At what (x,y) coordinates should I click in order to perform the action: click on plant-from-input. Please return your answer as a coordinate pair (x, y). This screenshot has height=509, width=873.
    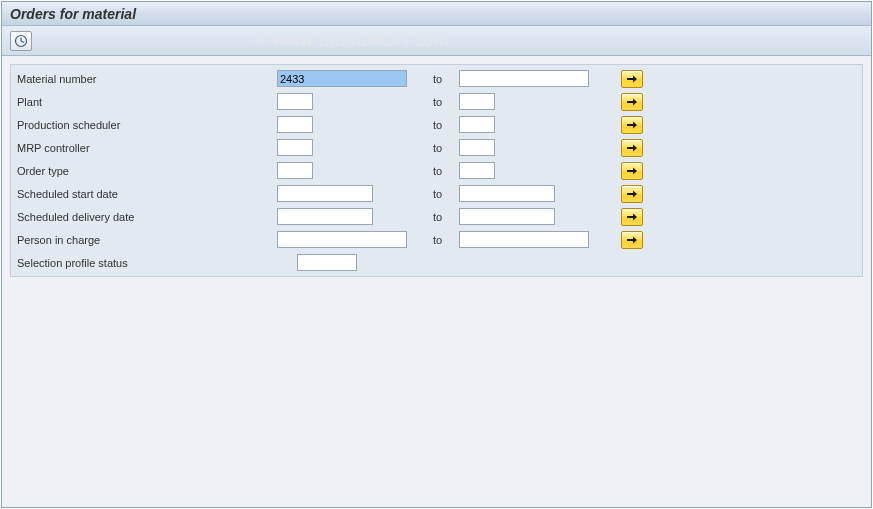
    Looking at the image, I should click on (295, 102).